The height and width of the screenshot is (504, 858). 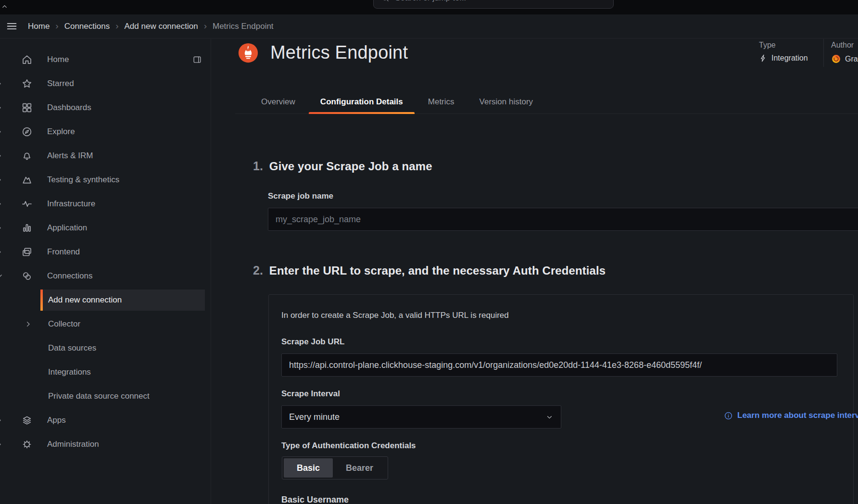 I want to click on auth-option-bearer: Bearer, so click(x=360, y=468).